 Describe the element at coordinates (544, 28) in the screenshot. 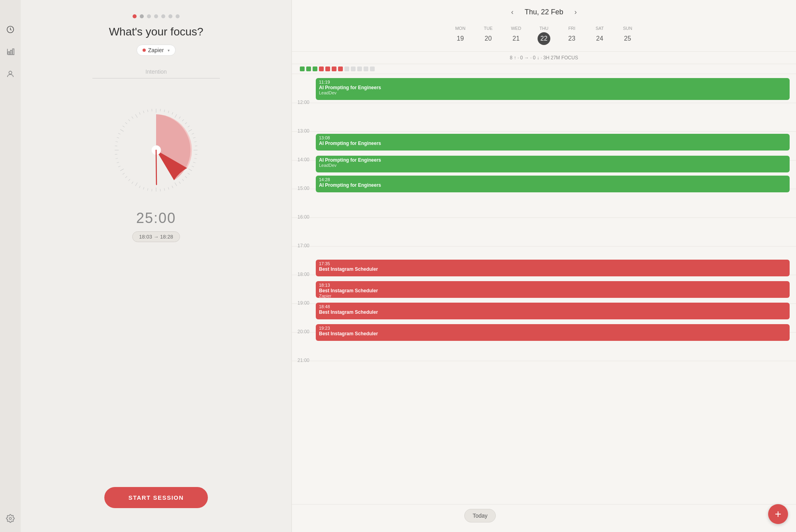

I see `day-name-thu: THU` at that location.